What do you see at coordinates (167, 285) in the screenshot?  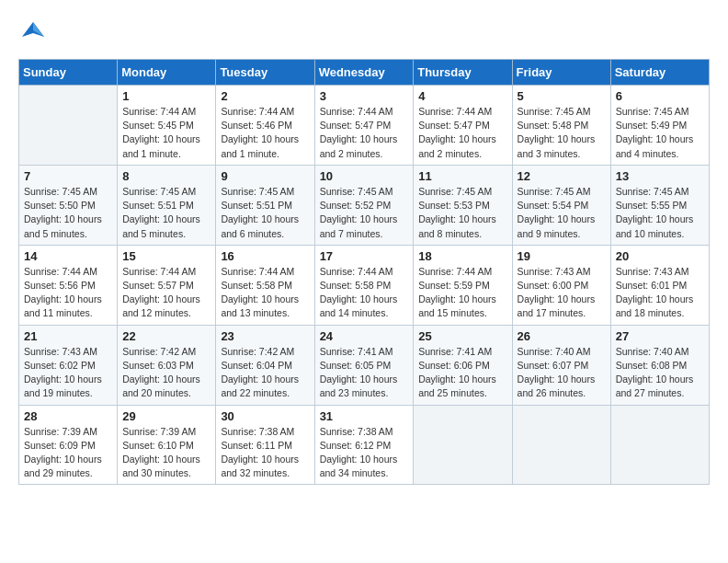 I see `calendar-cell: 15Sunrise: 7:44 AM Sunset: 5:57 PM Dayli…` at bounding box center [167, 285].